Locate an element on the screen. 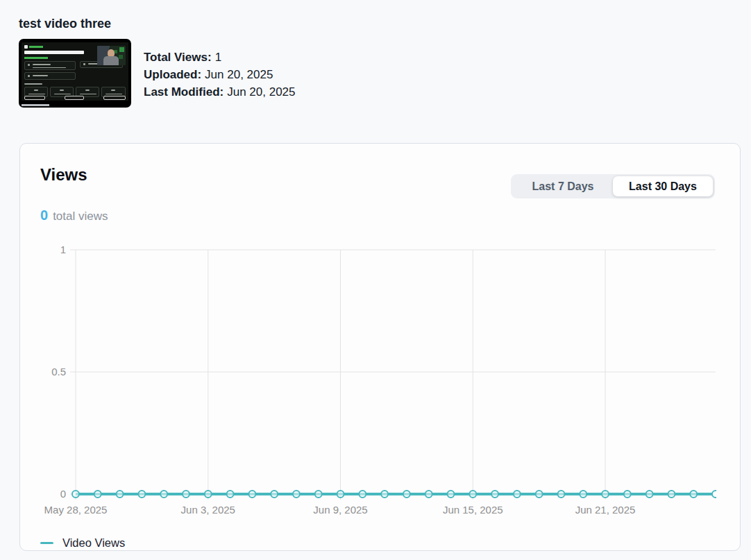 The width and height of the screenshot is (751, 560). video-meta: Total Views:1 Uploaded:Jun 20, 2025 Last… is located at coordinates (219, 75).